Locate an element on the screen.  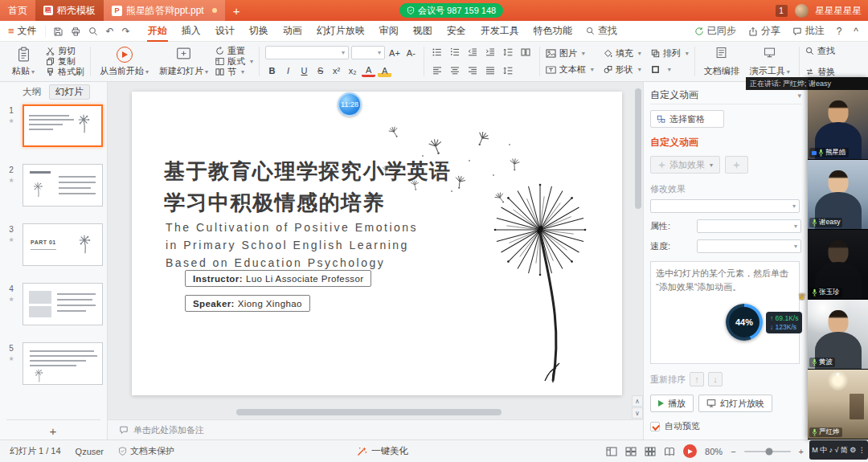
tab-insert: 插入 is located at coordinates (191, 31).